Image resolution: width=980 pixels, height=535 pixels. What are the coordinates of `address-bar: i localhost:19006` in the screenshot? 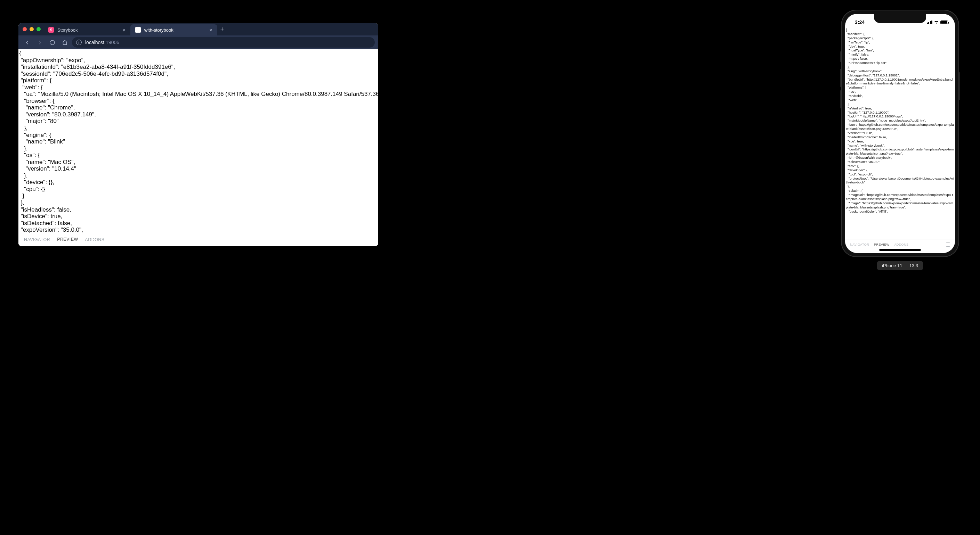 It's located at (223, 43).